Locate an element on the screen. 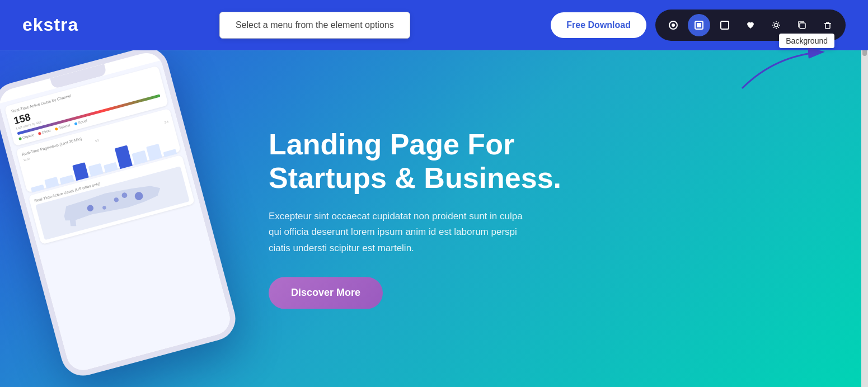  menu-hint-box: Select a menu from the element options is located at coordinates (315, 25).